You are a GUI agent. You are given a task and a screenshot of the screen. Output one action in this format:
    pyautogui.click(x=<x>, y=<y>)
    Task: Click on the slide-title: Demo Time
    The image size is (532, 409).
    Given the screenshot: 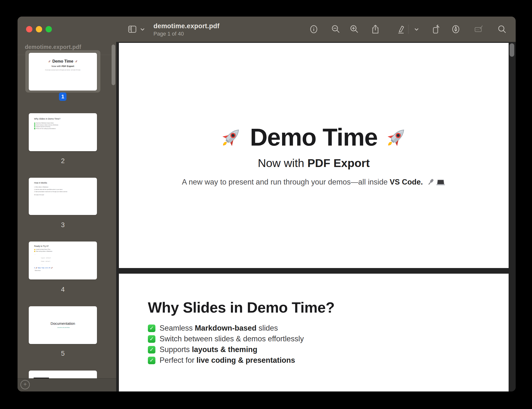 What is the action you would take?
    pyautogui.click(x=314, y=137)
    